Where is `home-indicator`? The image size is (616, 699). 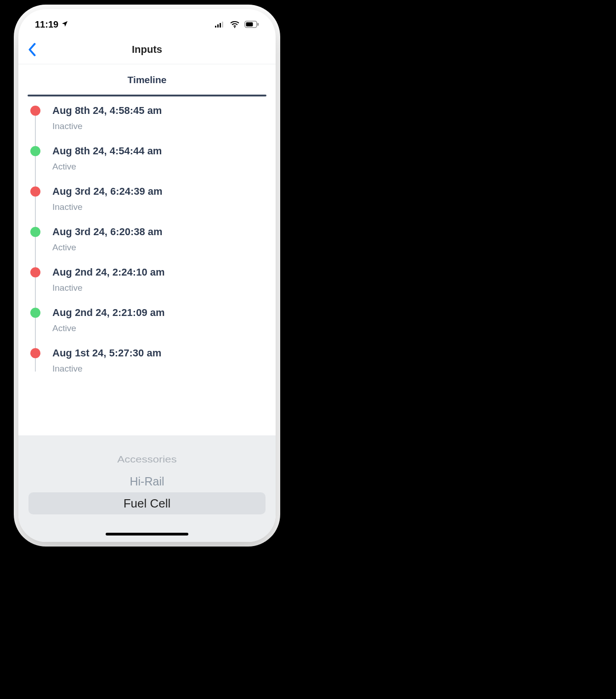 home-indicator is located at coordinates (147, 534).